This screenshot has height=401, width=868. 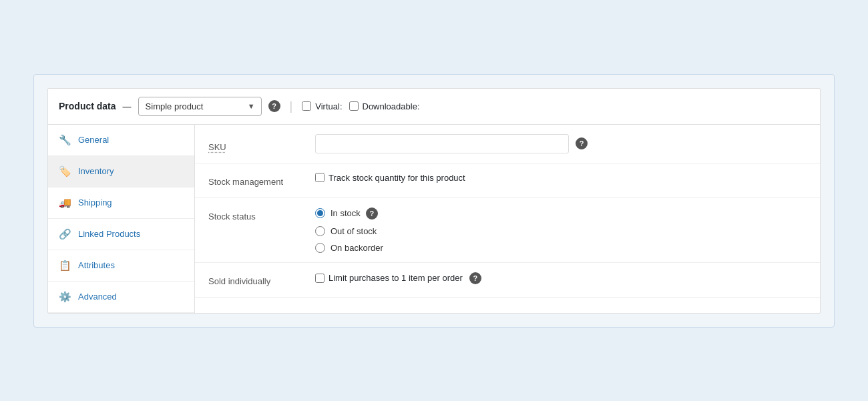 What do you see at coordinates (507, 280) in the screenshot?
I see `sold-individually-row: Sold individually Limit purchases to 1 i…` at bounding box center [507, 280].